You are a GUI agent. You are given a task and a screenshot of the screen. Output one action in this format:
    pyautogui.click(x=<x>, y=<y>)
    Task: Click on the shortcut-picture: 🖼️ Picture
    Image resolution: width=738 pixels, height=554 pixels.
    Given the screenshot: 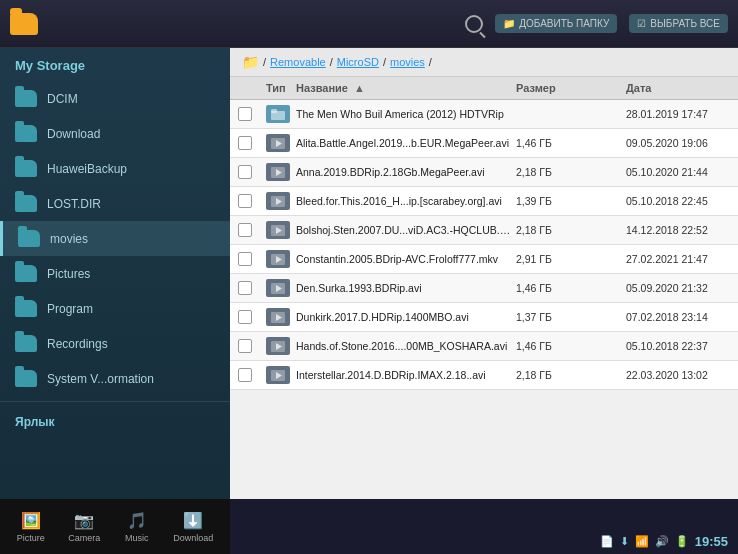 What is the action you would take?
    pyautogui.click(x=31, y=527)
    